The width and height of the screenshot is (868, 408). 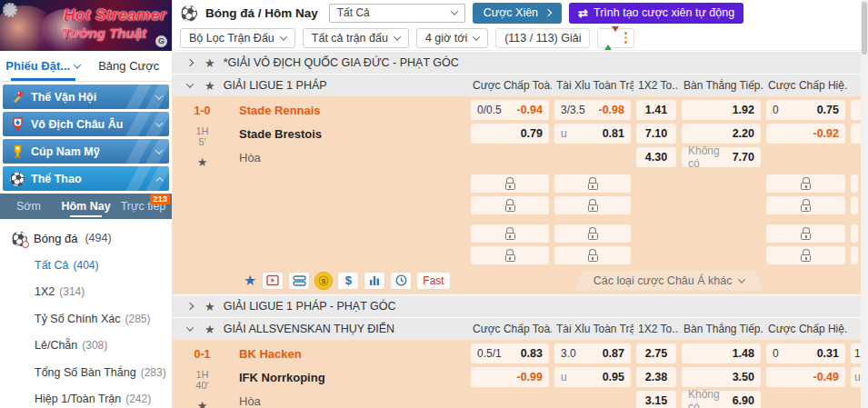 What do you see at coordinates (510, 110) in the screenshot?
I see `odds-hdp-home: 0/0.5 -0.94` at bounding box center [510, 110].